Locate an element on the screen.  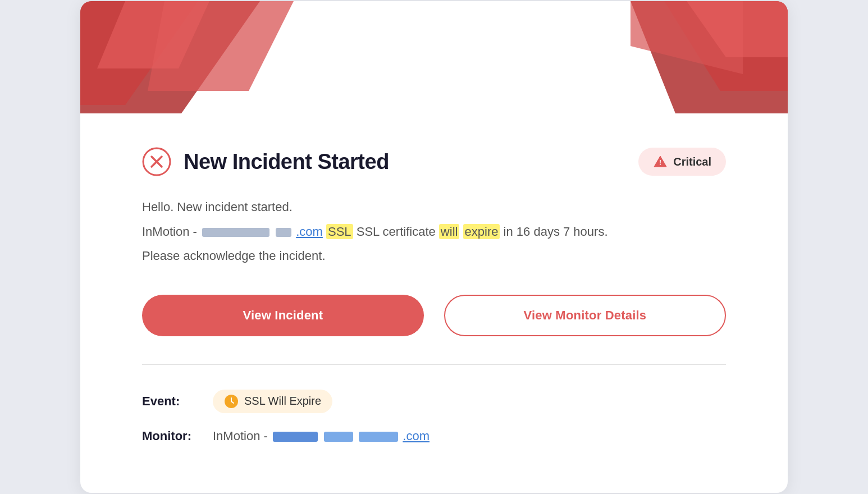
critical-badge-label: Critical is located at coordinates (692, 162).